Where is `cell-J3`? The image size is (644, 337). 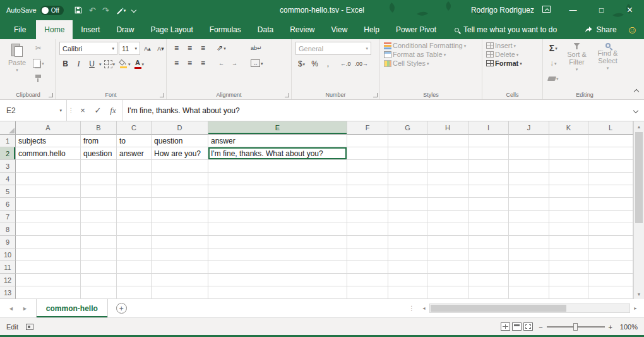
cell-J3 is located at coordinates (529, 166).